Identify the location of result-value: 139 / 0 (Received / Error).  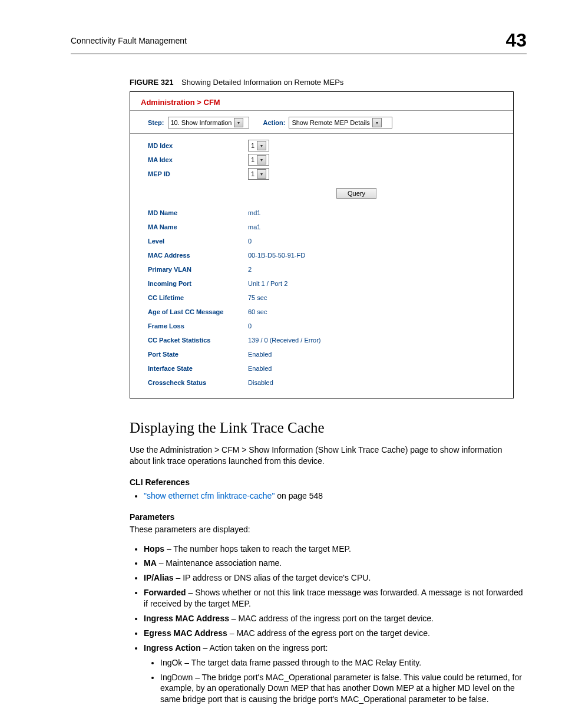
(285, 340).